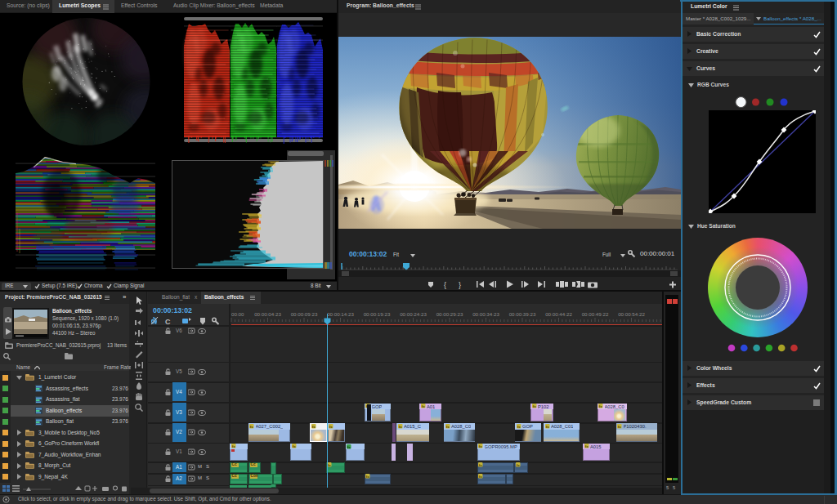  What do you see at coordinates (238, 314) in the screenshot?
I see `svg-text: 00:00` at bounding box center [238, 314].